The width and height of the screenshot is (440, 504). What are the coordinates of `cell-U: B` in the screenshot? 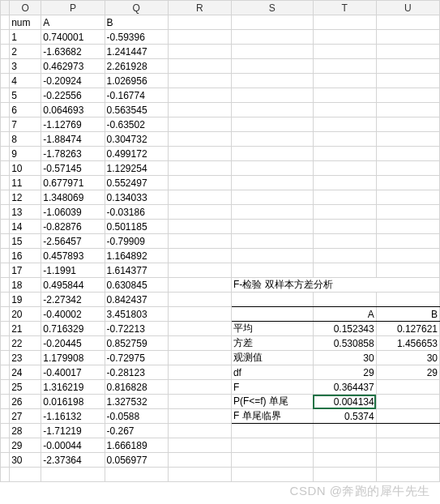 It's located at (408, 314).